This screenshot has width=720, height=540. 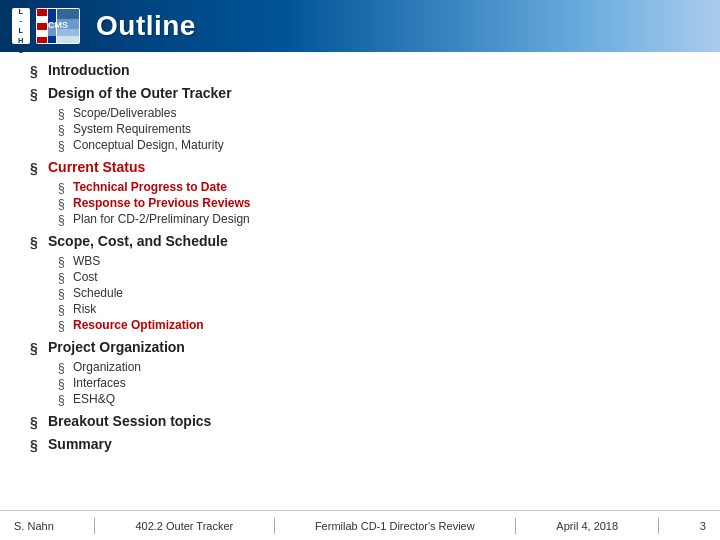 I want to click on section-group-breakout-session: §Breakout Session topics, so click(x=360, y=422).